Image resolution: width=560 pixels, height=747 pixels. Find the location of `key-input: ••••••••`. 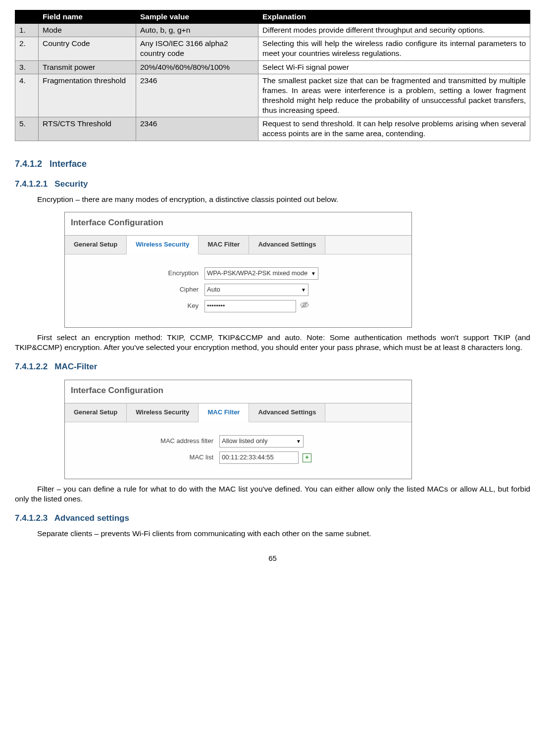

key-input: •••••••• is located at coordinates (251, 306).